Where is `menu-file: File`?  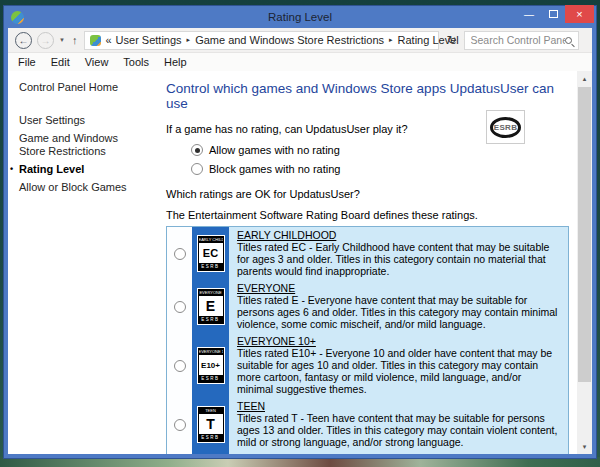
menu-file: File is located at coordinates (27, 62).